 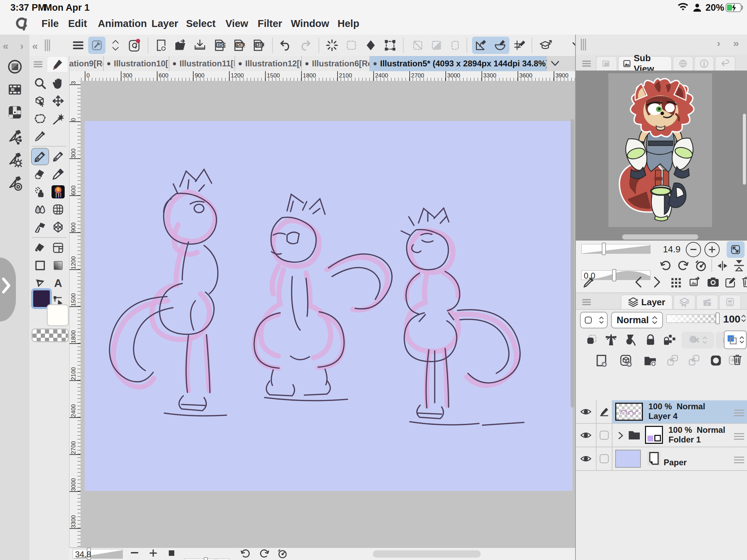 What do you see at coordinates (201, 24) in the screenshot?
I see `menu-select: Select` at bounding box center [201, 24].